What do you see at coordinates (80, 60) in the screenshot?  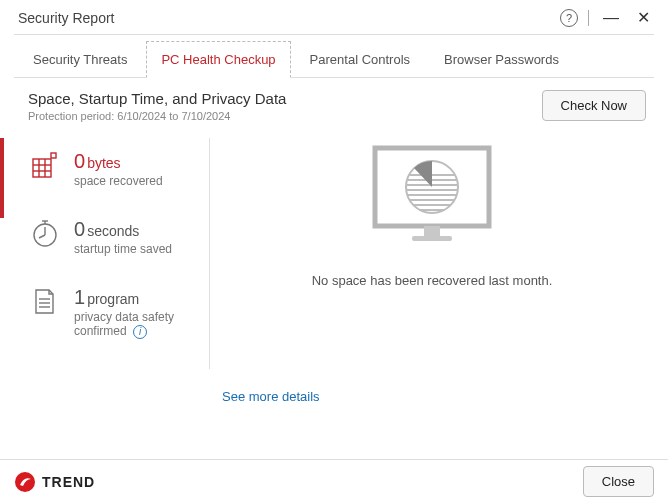 I see `tab-security-threats: Security Threats` at bounding box center [80, 60].